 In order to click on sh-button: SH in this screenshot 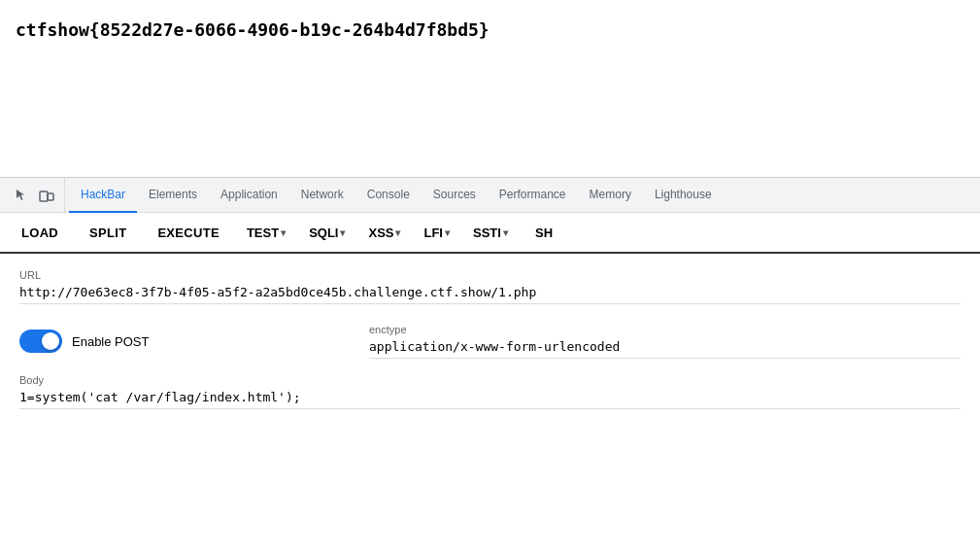, I will do `click(544, 233)`.